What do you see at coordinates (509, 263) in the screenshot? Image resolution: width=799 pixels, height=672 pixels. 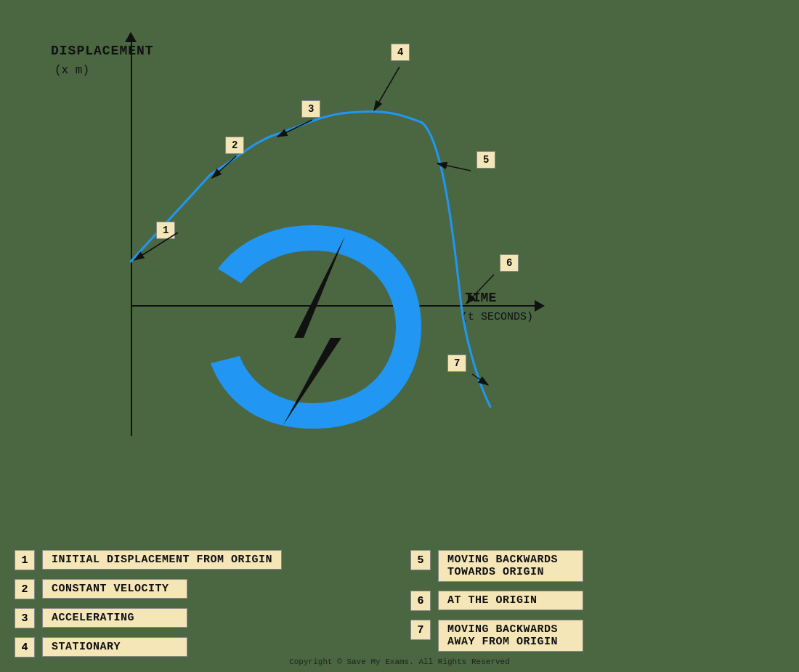 I see `annotation-box-6: 6` at bounding box center [509, 263].